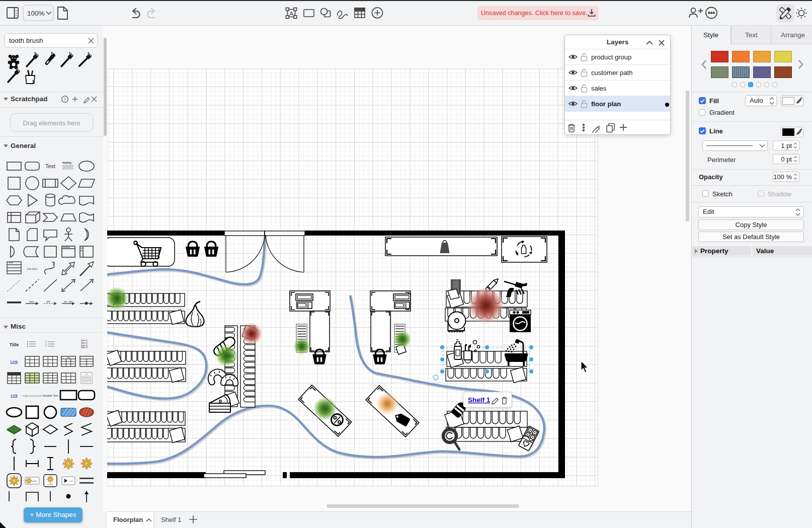 This screenshot has height=528, width=812. Describe the element at coordinates (32, 269) in the screenshot. I see `svg-text: List Item` at that location.